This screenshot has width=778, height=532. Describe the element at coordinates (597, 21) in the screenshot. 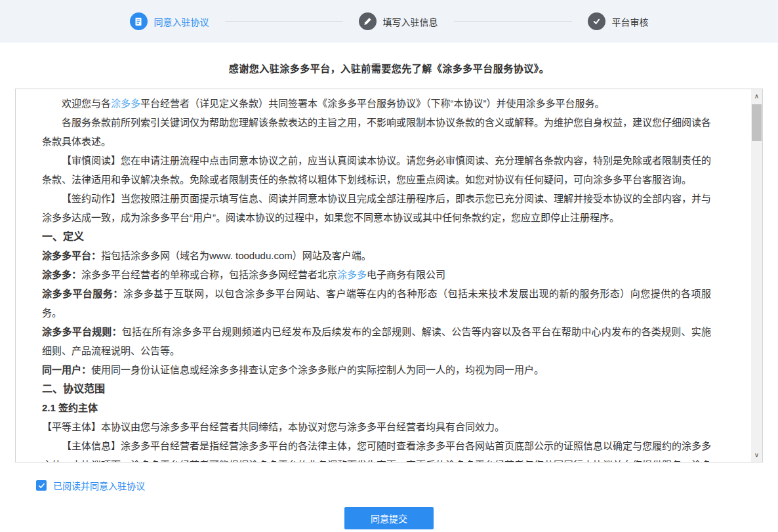

I see `check-icon` at that location.